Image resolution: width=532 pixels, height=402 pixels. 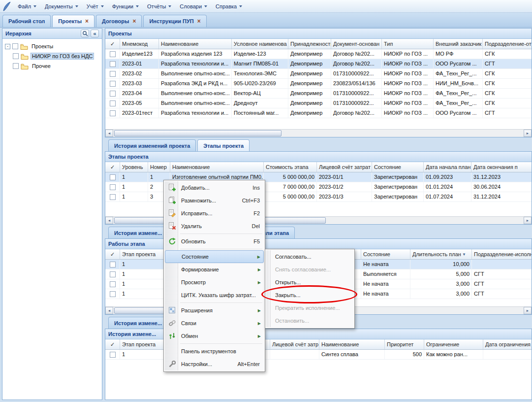 What do you see at coordinates (27, 21) in the screenshot?
I see `tab-рабочий-стол: Рабочий стол` at bounding box center [27, 21].